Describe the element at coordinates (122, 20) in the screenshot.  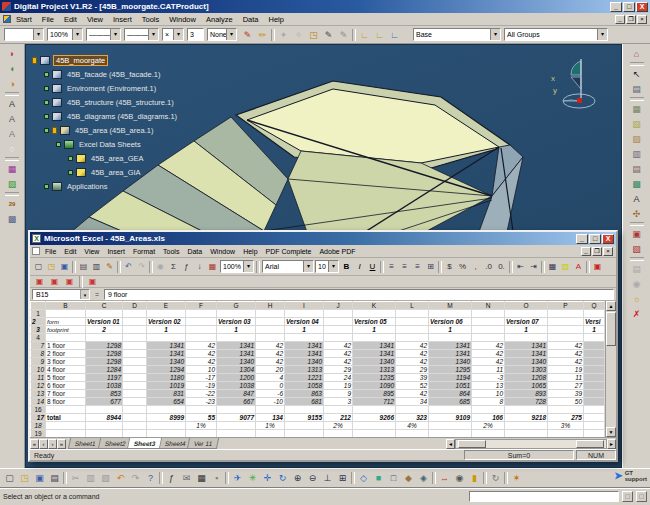
I see `menu-insert: Insert` at that location.